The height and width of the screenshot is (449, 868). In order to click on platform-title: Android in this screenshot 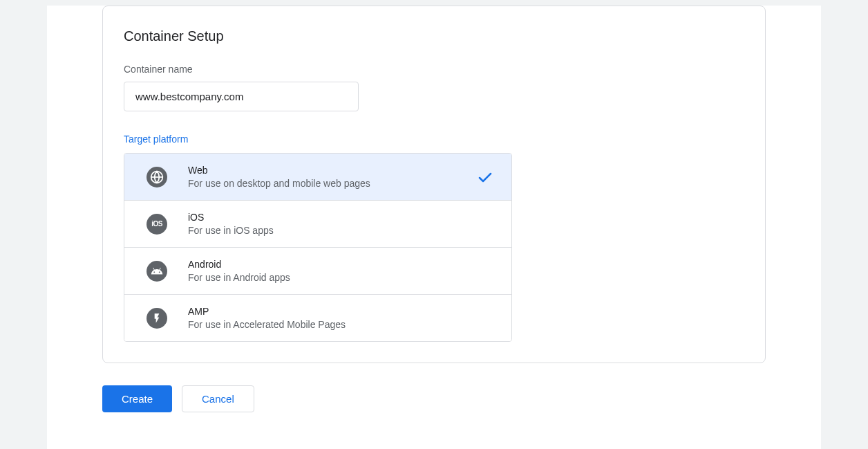, I will do `click(343, 264)`.